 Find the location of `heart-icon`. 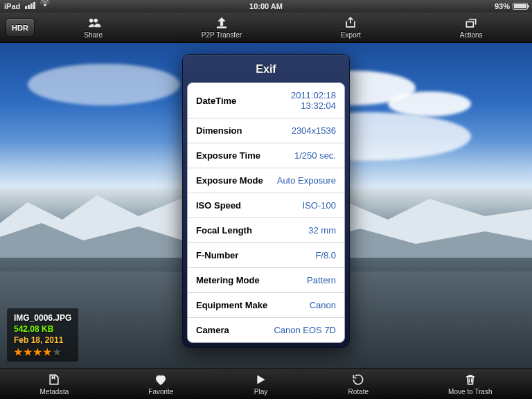

heart-icon is located at coordinates (161, 380).